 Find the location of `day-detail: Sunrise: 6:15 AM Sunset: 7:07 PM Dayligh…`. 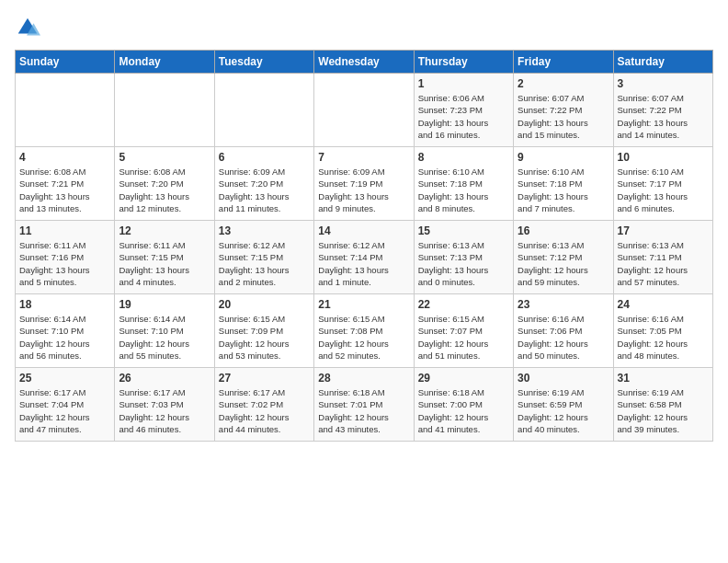

day-detail: Sunrise: 6:15 AM Sunset: 7:07 PM Dayligh… is located at coordinates (463, 337).